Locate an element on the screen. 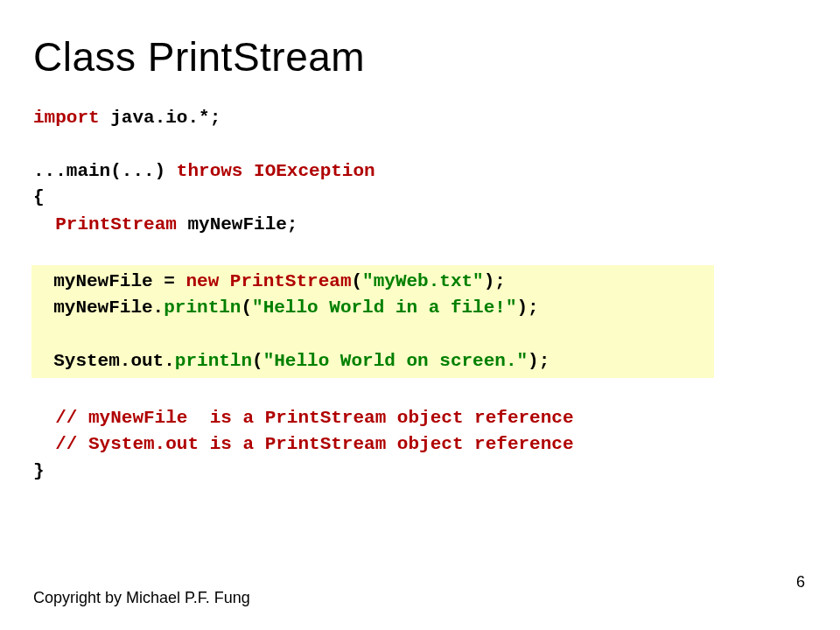 The image size is (840, 630). code-text: myNewFile; is located at coordinates (238, 224).